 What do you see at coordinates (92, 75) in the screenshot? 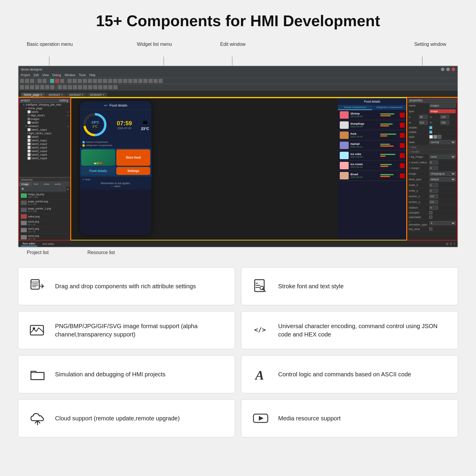
I see `menu-help: Help` at bounding box center [92, 75].